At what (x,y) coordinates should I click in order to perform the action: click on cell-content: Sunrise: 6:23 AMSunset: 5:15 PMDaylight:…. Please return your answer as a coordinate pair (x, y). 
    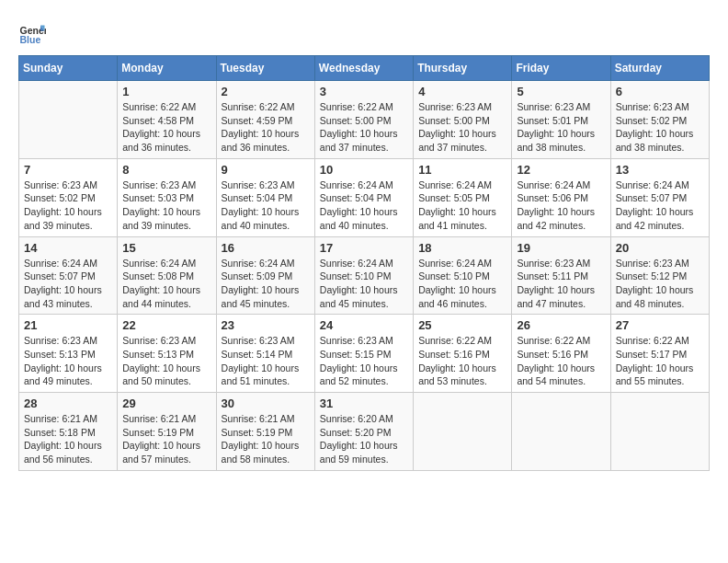
    Looking at the image, I should click on (364, 361).